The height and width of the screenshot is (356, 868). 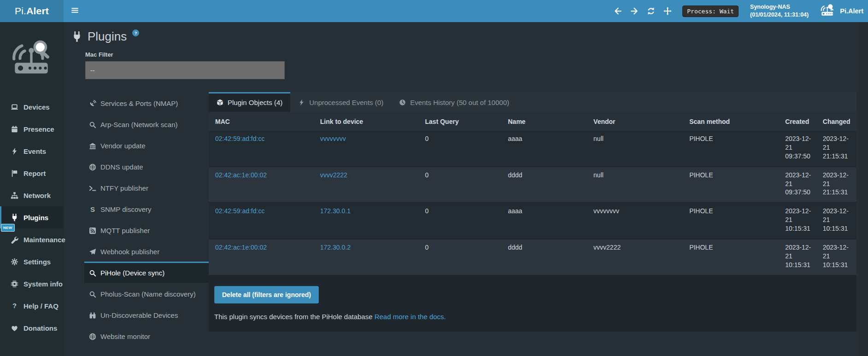 What do you see at coordinates (126, 209) in the screenshot?
I see `plugin-nav-item-label: SNMP discovery` at bounding box center [126, 209].